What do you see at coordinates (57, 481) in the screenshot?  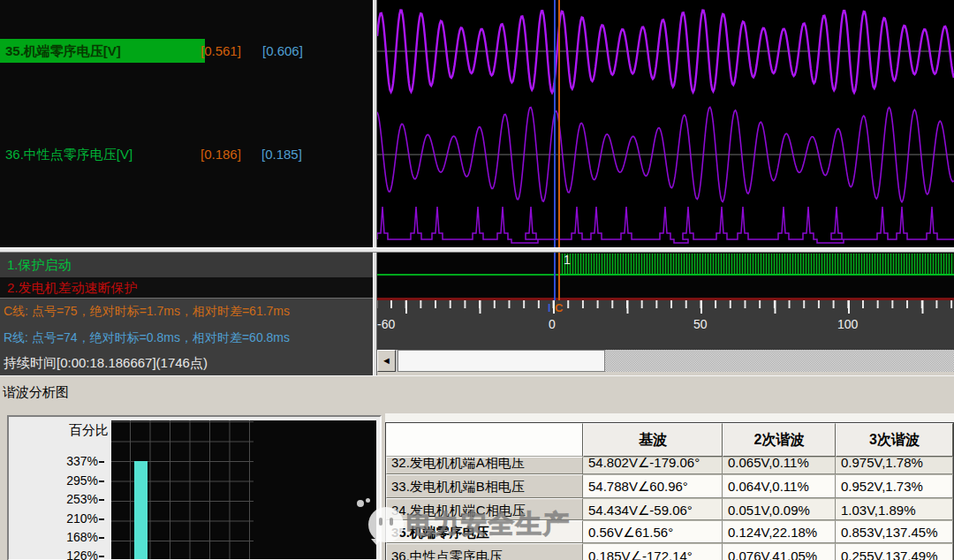 I see `harmonic-ytick-295: 295%` at bounding box center [57, 481].